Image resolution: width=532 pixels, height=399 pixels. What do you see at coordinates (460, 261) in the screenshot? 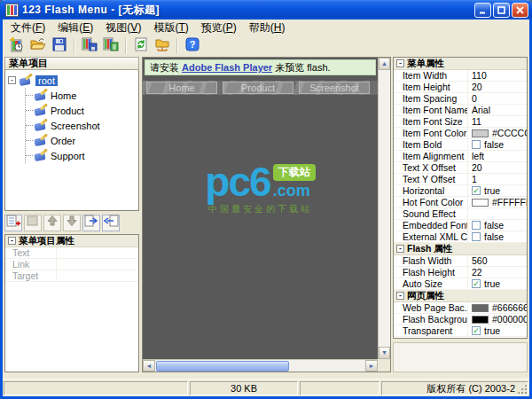
I see `property-row: Flash Width560` at bounding box center [460, 261].